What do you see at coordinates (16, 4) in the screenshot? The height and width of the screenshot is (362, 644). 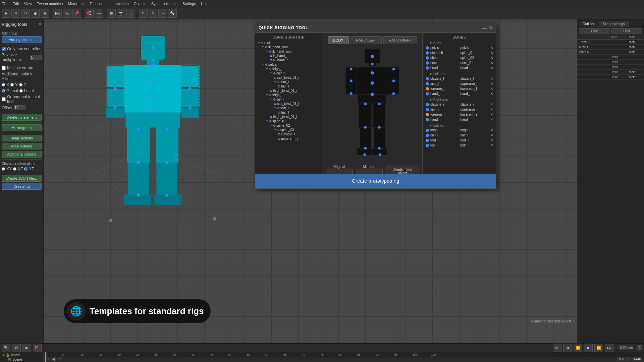 I see `menu-edit: Edit` at bounding box center [16, 4].